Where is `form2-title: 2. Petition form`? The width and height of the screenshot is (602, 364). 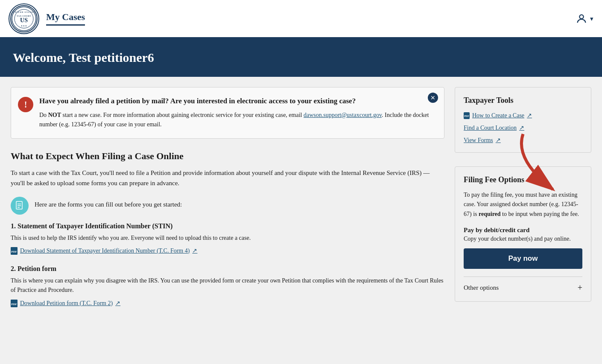 form2-title: 2. Petition form is located at coordinates (228, 269).